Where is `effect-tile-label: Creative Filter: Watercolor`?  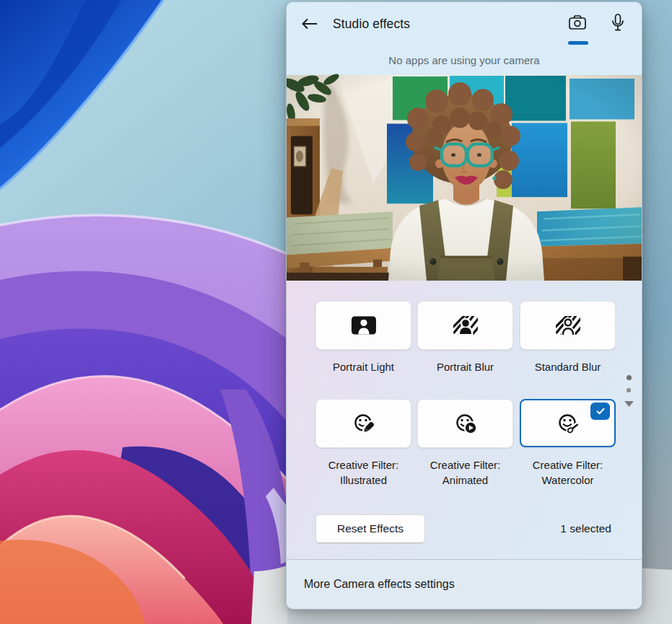
effect-tile-label: Creative Filter: Watercolor is located at coordinates (567, 473).